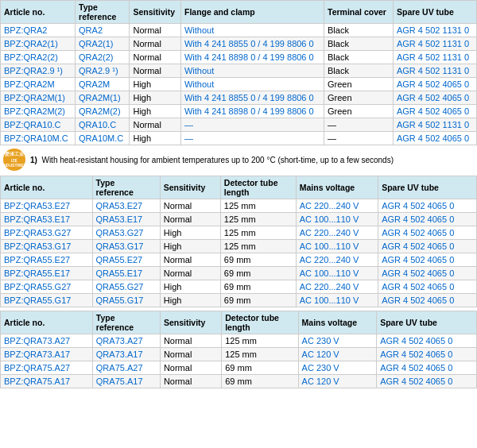 This screenshot has width=477, height=448. I want to click on table-cell: QRA2.9 ¹), so click(103, 71).